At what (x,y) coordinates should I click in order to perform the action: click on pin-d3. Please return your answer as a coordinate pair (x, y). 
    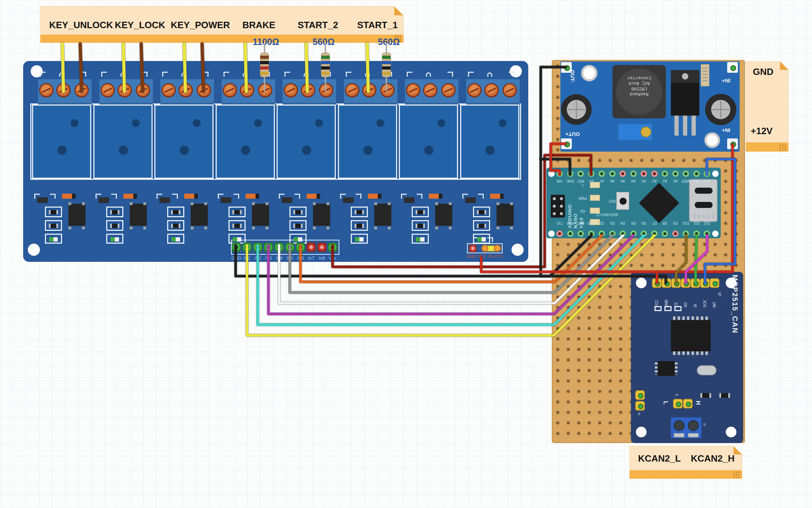
    Looking at the image, I should click on (612, 234).